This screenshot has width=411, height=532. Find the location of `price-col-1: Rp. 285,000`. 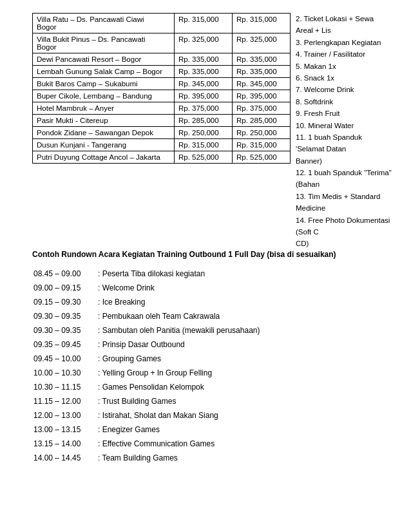

price-col-1: Rp. 285,000 is located at coordinates (204, 121).